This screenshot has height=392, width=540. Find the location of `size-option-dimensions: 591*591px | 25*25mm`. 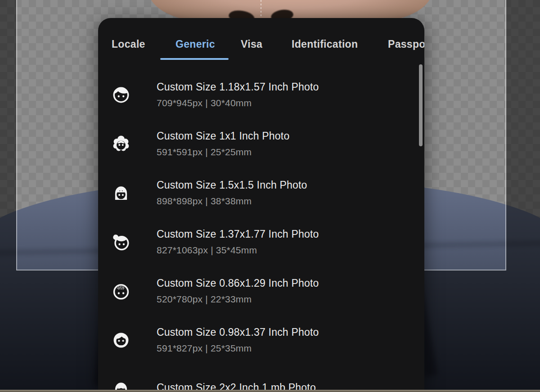

size-option-dimensions: 591*591px | 25*25mm is located at coordinates (223, 152).